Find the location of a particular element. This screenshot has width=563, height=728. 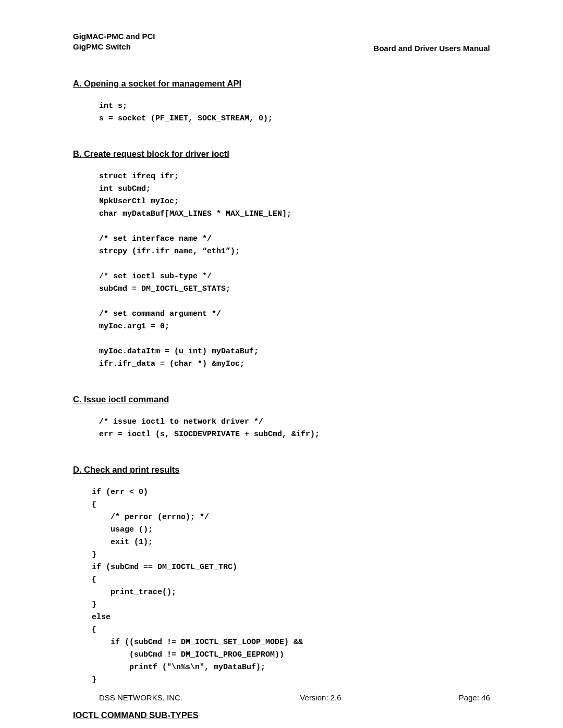

code-section-c: /* issue ioctl to network driver */ err … is located at coordinates (295, 428).